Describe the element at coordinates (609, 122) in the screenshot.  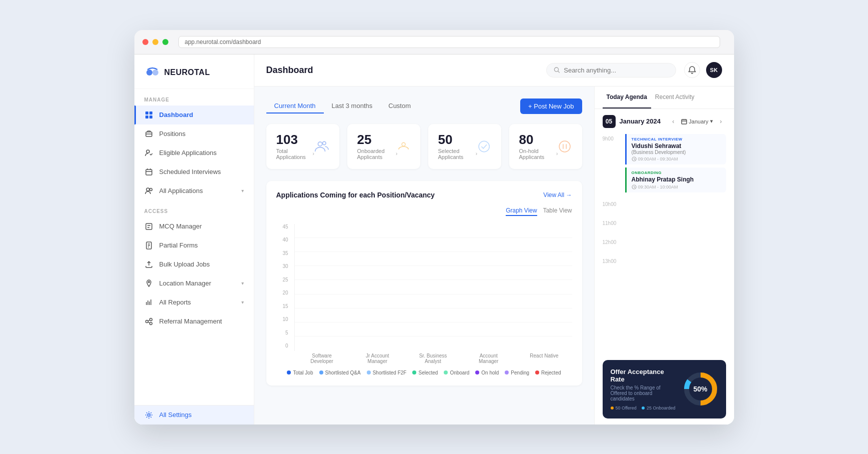
I see `date-badge: 05` at that location.